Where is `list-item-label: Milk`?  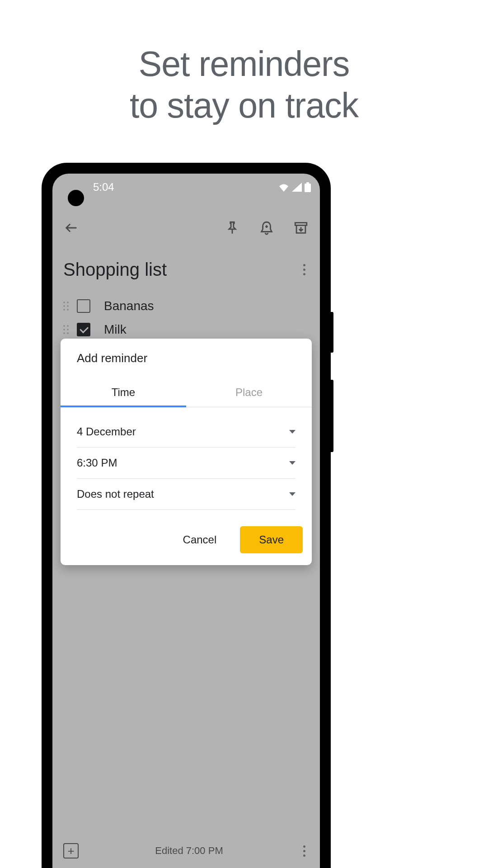 list-item-label: Milk is located at coordinates (115, 330).